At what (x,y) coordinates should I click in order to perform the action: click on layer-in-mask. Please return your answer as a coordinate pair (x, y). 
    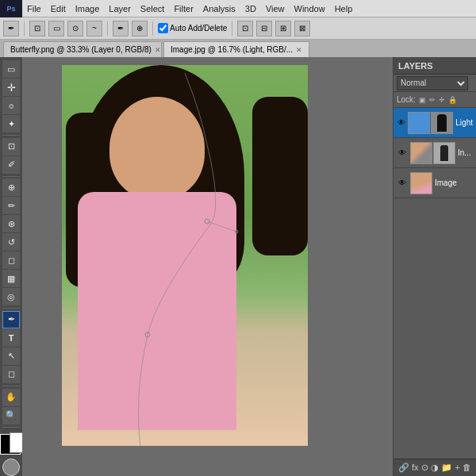
    Looking at the image, I should click on (444, 153).